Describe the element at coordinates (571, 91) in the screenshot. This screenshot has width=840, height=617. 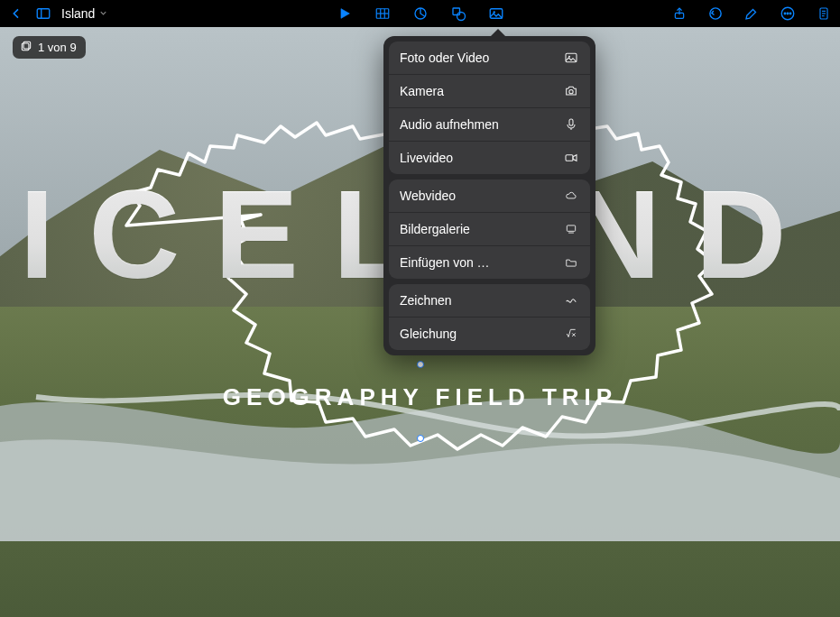
I see `camera-icon` at that location.